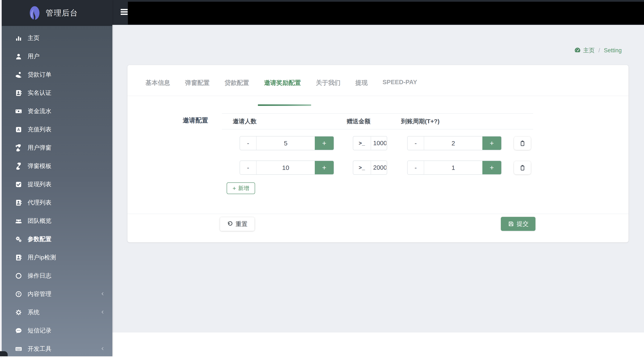  I want to click on invite-config-label: 邀请配置, so click(196, 121).